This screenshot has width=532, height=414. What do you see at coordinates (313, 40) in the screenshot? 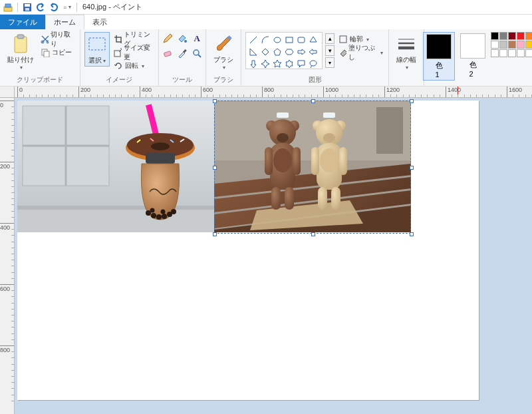
I see `shape-polygon-icon` at bounding box center [313, 40].